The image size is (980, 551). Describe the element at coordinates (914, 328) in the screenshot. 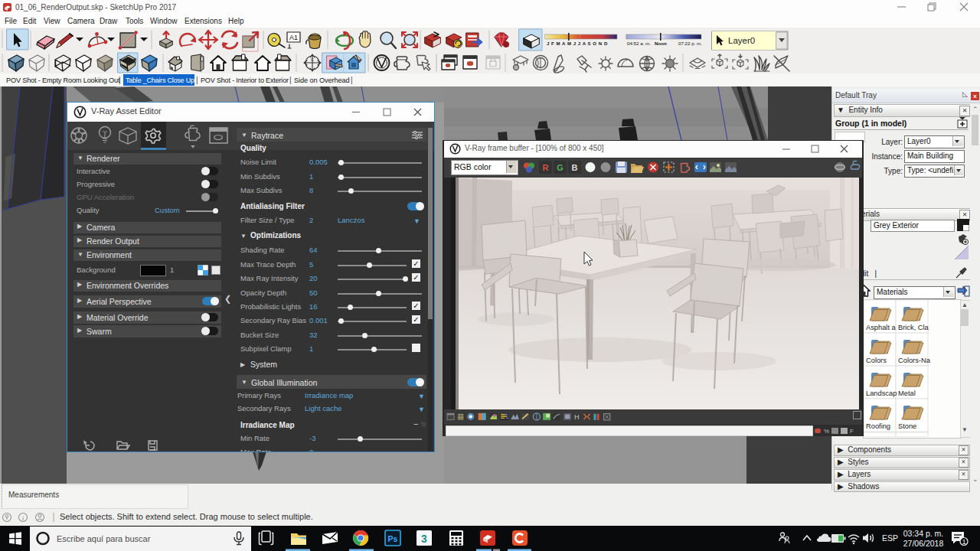

I see `svg-text: Brick, Cla` at that location.